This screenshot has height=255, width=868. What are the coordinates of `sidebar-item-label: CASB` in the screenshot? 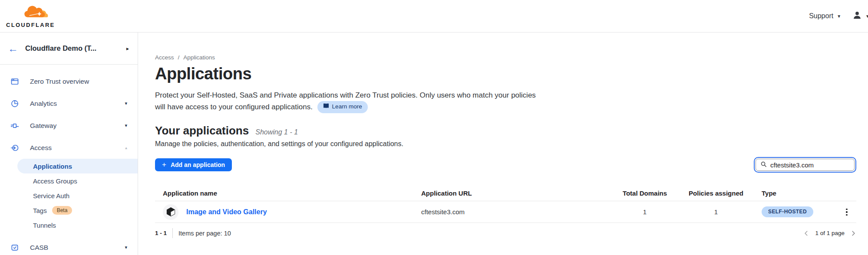 It's located at (39, 248).